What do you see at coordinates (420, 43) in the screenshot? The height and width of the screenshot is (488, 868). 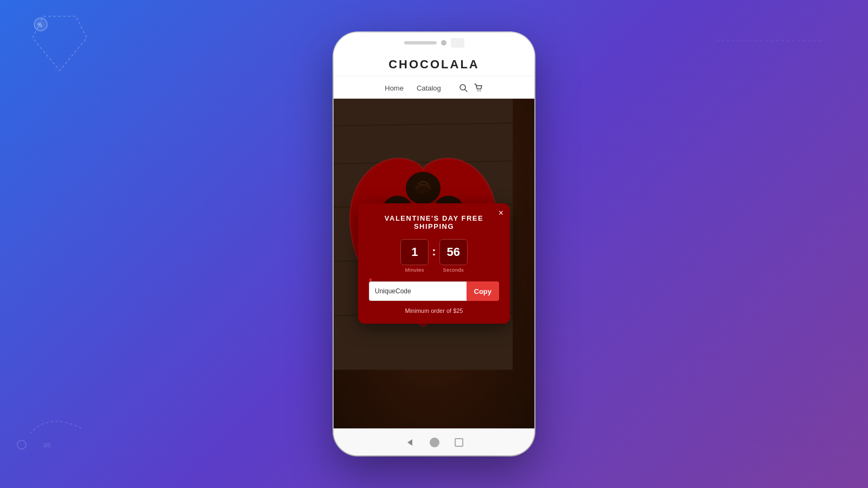 I see `phone-speaker` at bounding box center [420, 43].